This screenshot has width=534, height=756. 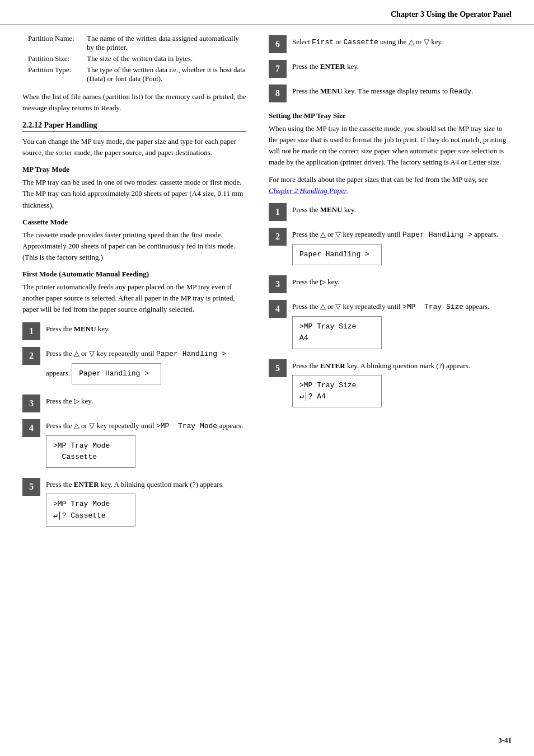 What do you see at coordinates (137, 59) in the screenshot?
I see `partition-table: Partition Name: The name of the written …` at bounding box center [137, 59].